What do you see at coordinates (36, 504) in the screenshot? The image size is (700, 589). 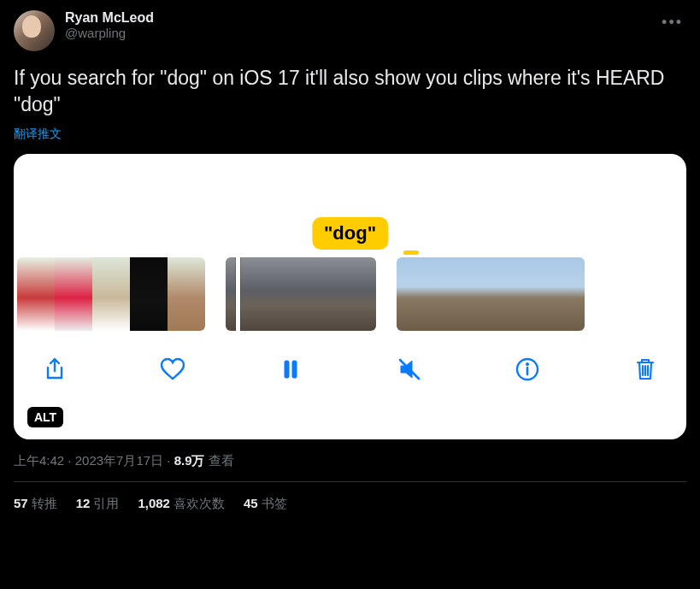 I see `retweets-stat: 57转推` at bounding box center [36, 504].